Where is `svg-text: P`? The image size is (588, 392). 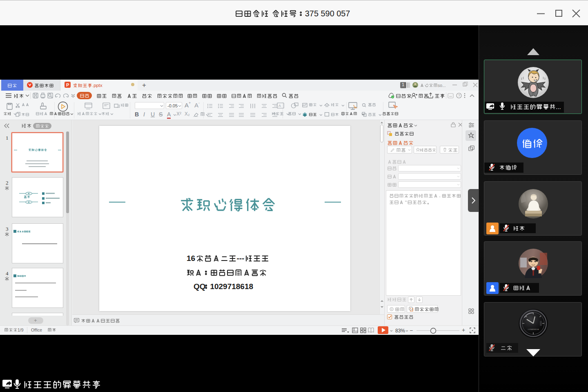
svg-text: P is located at coordinates (68, 85).